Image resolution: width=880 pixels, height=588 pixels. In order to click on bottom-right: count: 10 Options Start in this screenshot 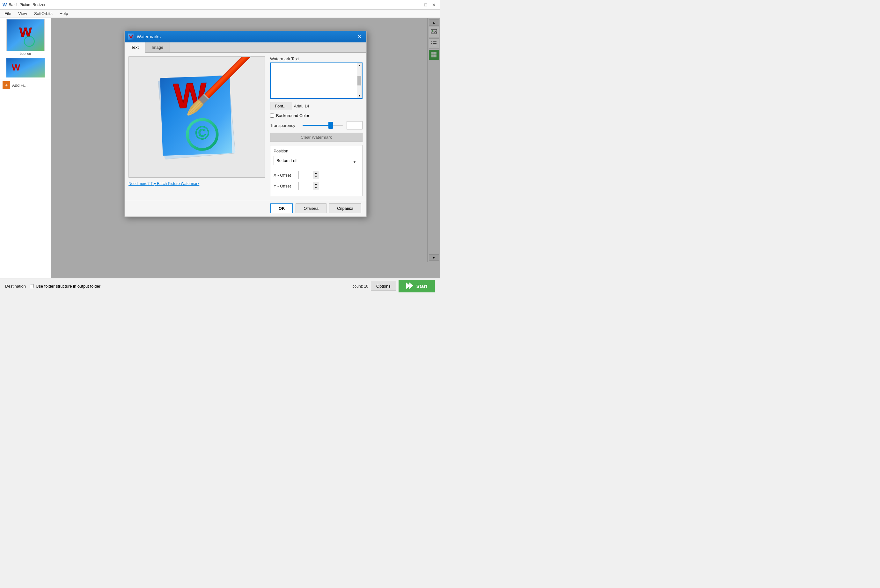, I will do `click(394, 286)`.